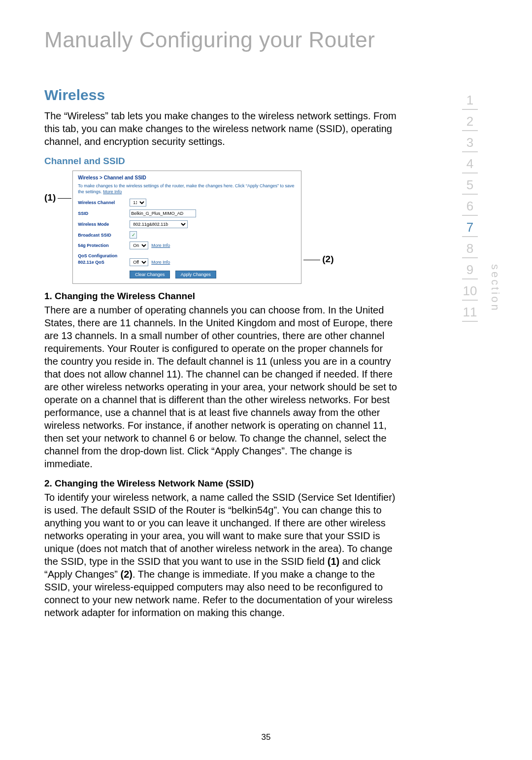 The height and width of the screenshot is (760, 532). What do you see at coordinates (222, 555) in the screenshot?
I see `paragraph-changing-ssid: To identify your wireless network, a nam…` at bounding box center [222, 555].